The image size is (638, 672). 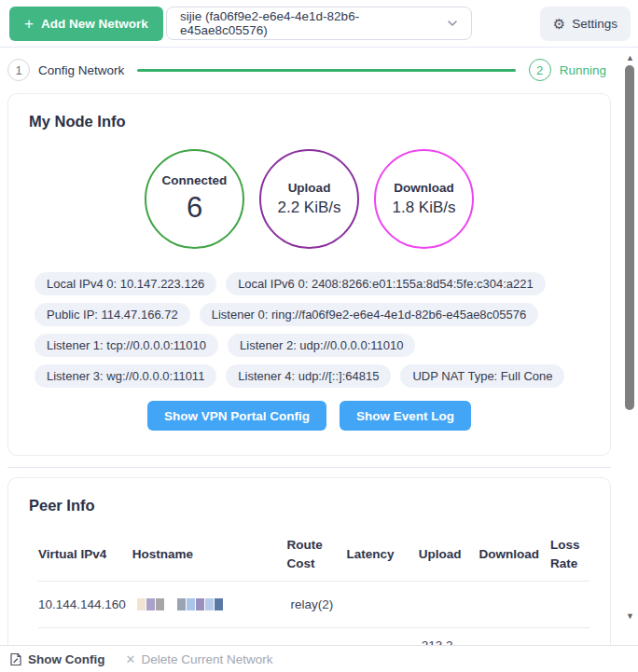 What do you see at coordinates (310, 330) in the screenshot?
I see `node-detail-chips: Local IPv4 0: 10.147.223.126 Local IPv6 …` at bounding box center [310, 330].